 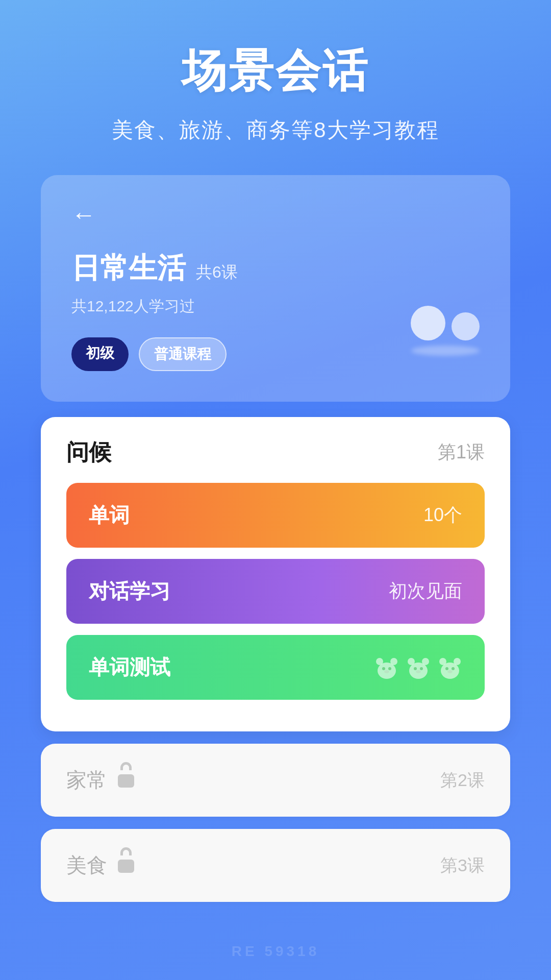 I want to click on lesson-2-number: 第2课, so click(x=462, y=780).